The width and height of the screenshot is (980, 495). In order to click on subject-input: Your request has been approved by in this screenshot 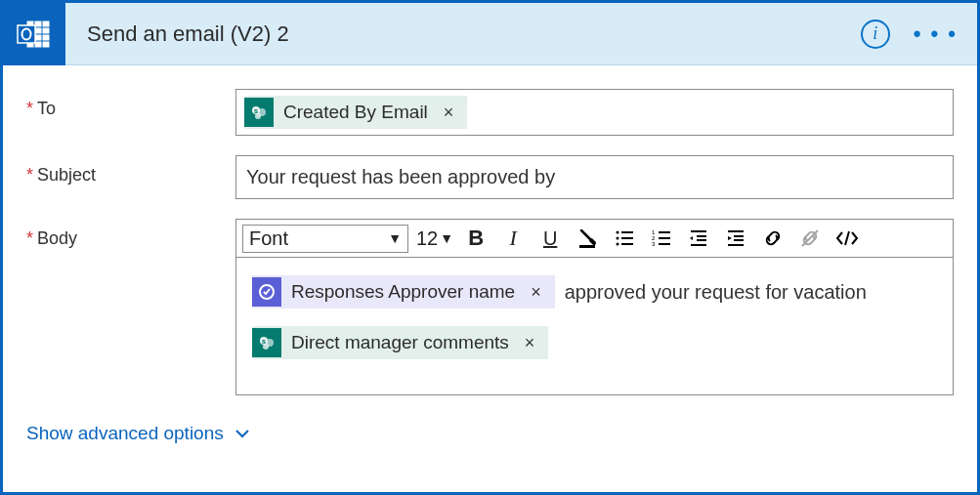, I will do `click(594, 178)`.